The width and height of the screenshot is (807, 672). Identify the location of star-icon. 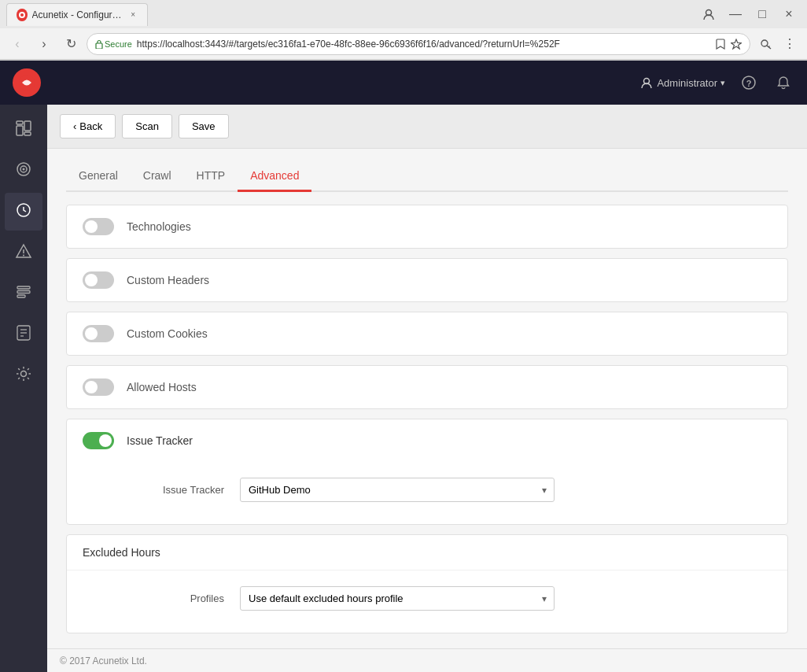
(736, 44).